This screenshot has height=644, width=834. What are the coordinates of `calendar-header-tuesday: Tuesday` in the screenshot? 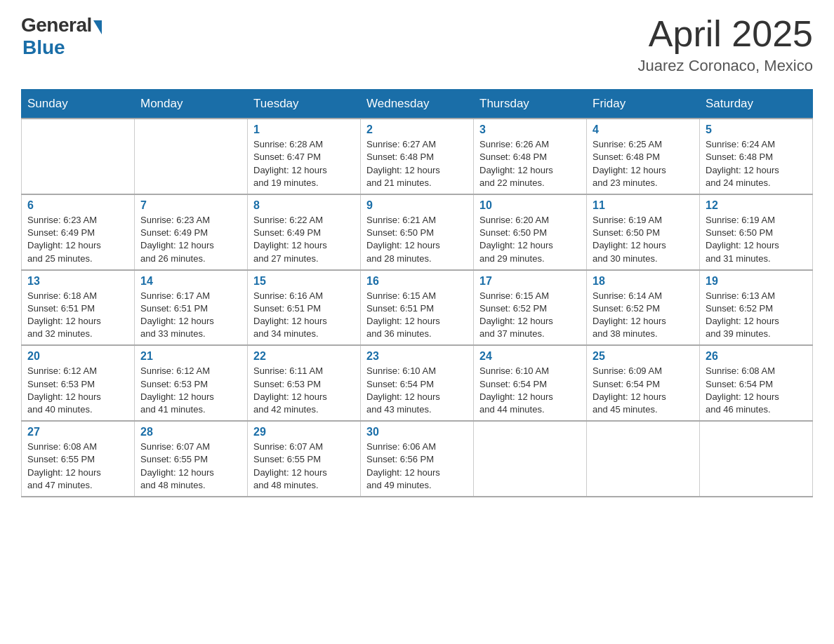 It's located at (305, 105).